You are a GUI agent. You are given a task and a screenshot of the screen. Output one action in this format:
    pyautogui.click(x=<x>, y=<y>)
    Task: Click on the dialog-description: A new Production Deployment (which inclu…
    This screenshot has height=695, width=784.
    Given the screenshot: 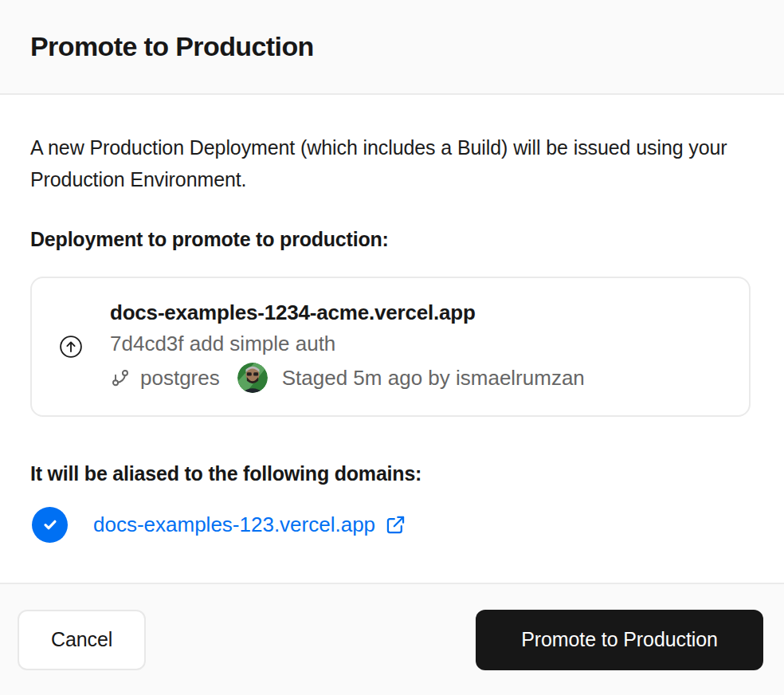 What is the action you would take?
    pyautogui.click(x=390, y=163)
    